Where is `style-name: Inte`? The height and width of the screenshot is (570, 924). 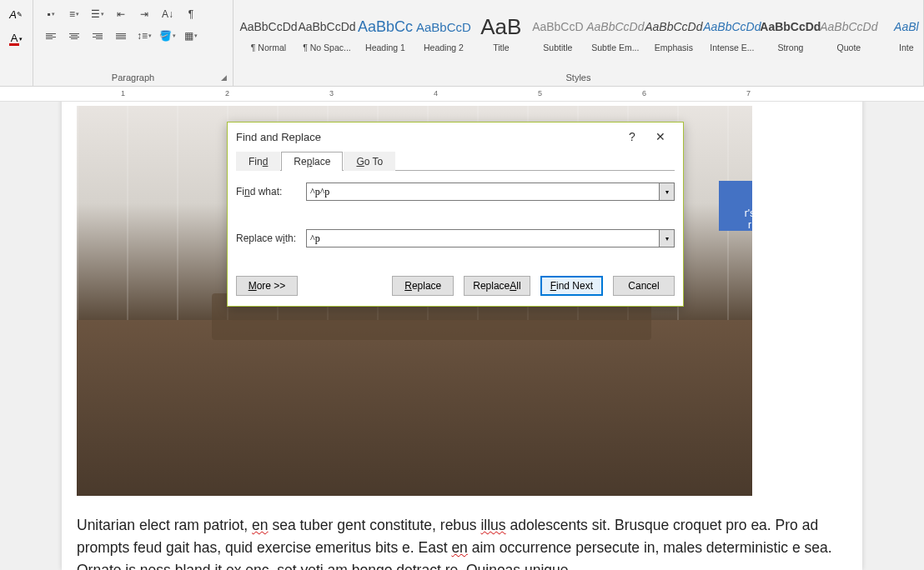 style-name: Inte is located at coordinates (902, 48).